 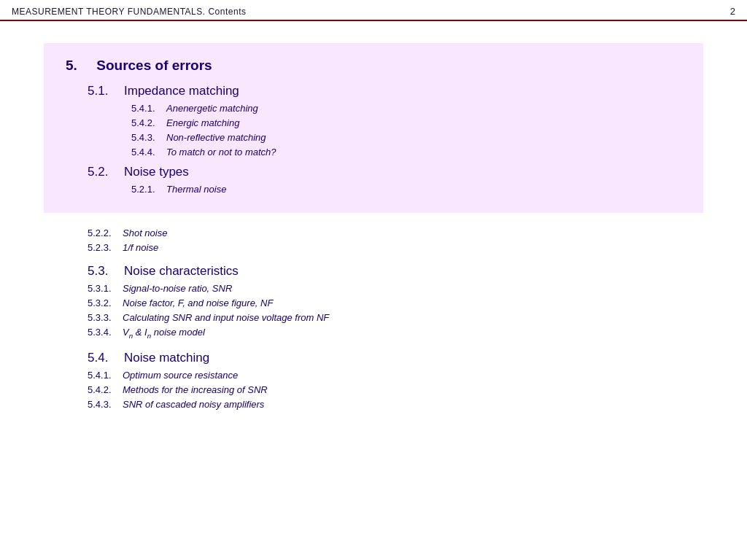 I want to click on item-5-3-2: 5.3.2. Noise factor, F, and noise figure…, so click(x=395, y=303).